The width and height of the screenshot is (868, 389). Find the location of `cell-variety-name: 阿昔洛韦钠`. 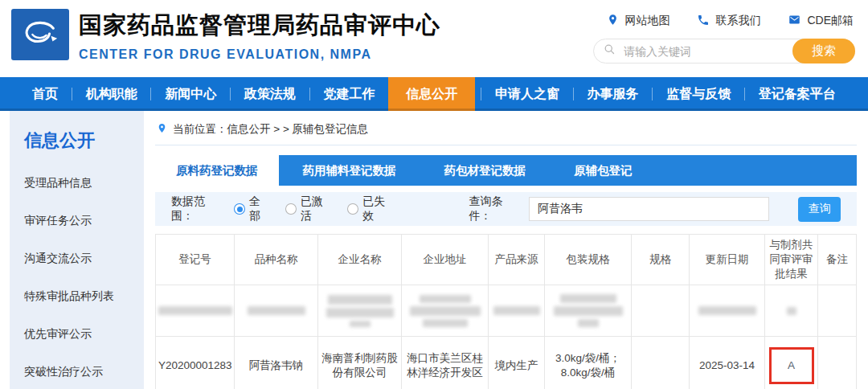

cell-variety-name: 阿昔洛韦钠 is located at coordinates (276, 363).